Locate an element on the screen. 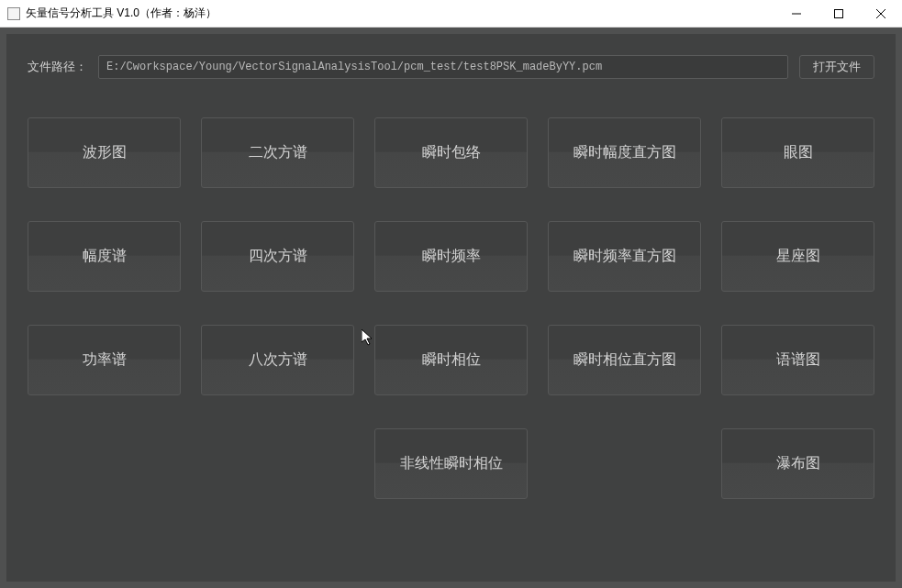 This screenshot has height=588, width=902. titlebar: 矢量信号分析工具 V1.0（作者：杨洋） is located at coordinates (451, 14).